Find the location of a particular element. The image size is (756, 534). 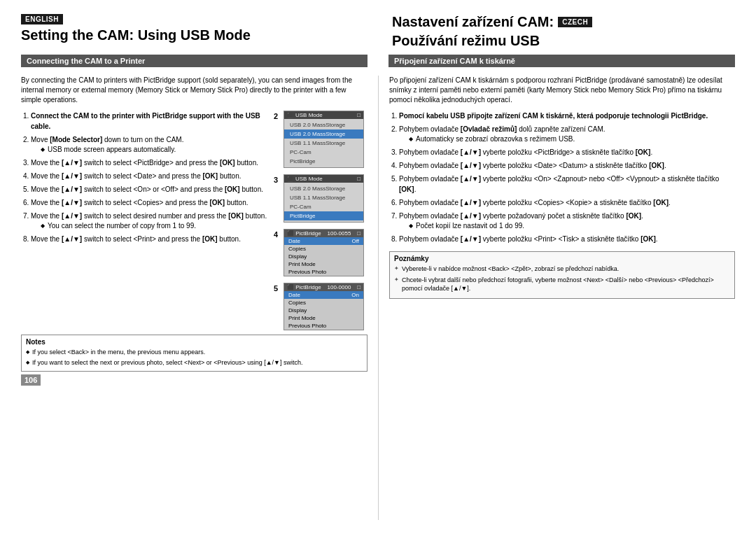

bullet-item: USB mode screen appears automatically. is located at coordinates (160, 150).